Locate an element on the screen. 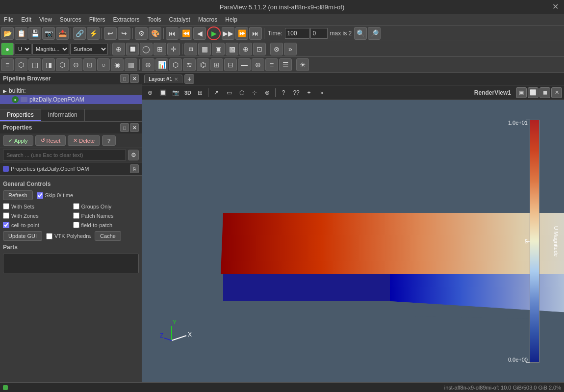  rt-btn-poly: ⬡ is located at coordinates (242, 93).